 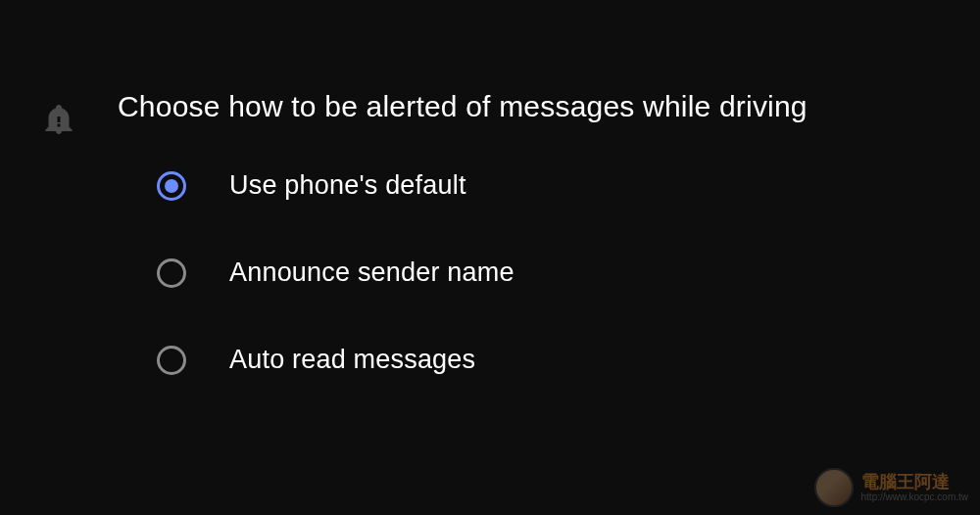 What do you see at coordinates (568, 186) in the screenshot?
I see `option-use-phone-default: Use phone's default` at bounding box center [568, 186].